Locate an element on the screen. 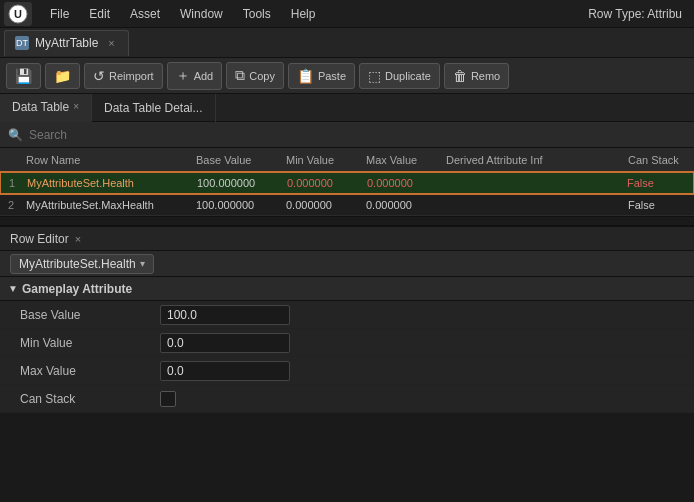 The image size is (694, 502). add-icon: ＋ is located at coordinates (183, 76).